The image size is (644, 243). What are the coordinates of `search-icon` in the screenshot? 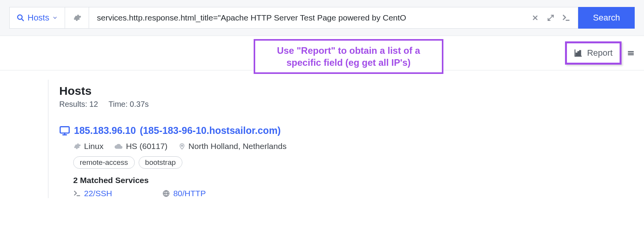 It's located at (21, 18).